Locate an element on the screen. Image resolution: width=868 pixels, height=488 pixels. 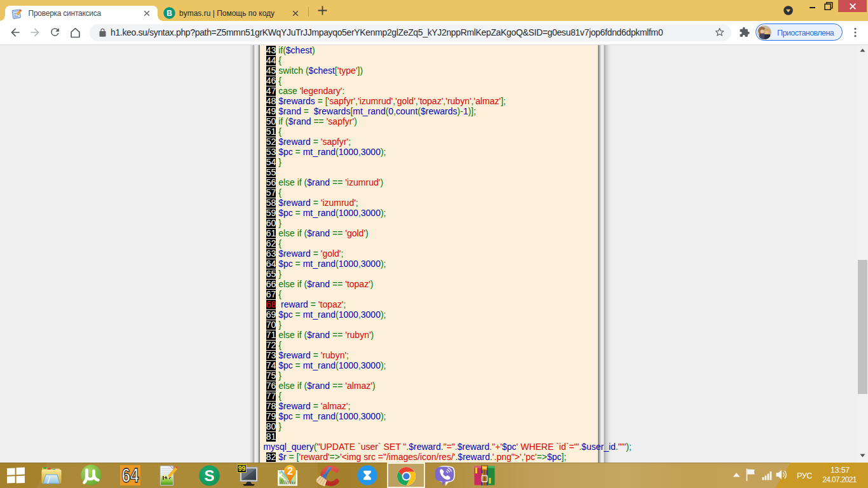
svg-text: 99 is located at coordinates (242, 468).